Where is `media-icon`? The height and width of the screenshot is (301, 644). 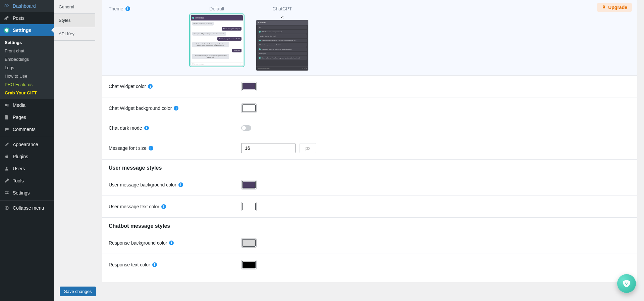
media-icon is located at coordinates (7, 105).